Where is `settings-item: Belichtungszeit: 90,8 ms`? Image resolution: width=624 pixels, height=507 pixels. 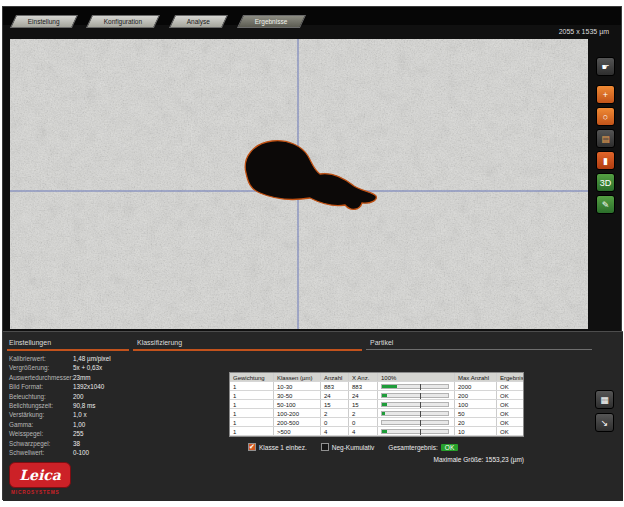 settings-item: Belichtungszeit: 90,8 ms is located at coordinates (68, 406).